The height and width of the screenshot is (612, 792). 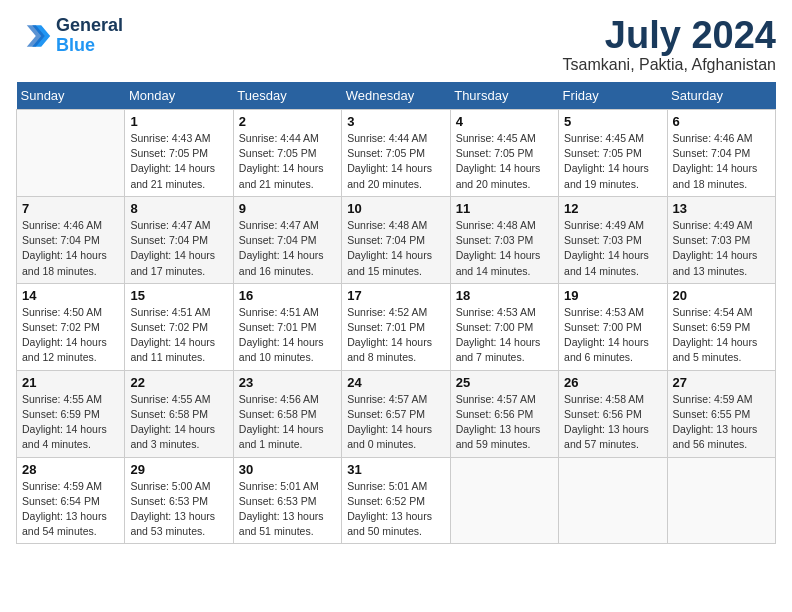 What do you see at coordinates (178, 208) in the screenshot?
I see `day-number: 8` at bounding box center [178, 208].